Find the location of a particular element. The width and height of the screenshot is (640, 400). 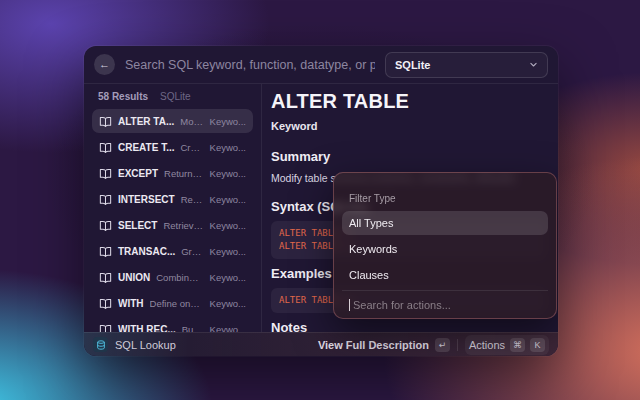

result-description: Retrieve colu... is located at coordinates (183, 226).